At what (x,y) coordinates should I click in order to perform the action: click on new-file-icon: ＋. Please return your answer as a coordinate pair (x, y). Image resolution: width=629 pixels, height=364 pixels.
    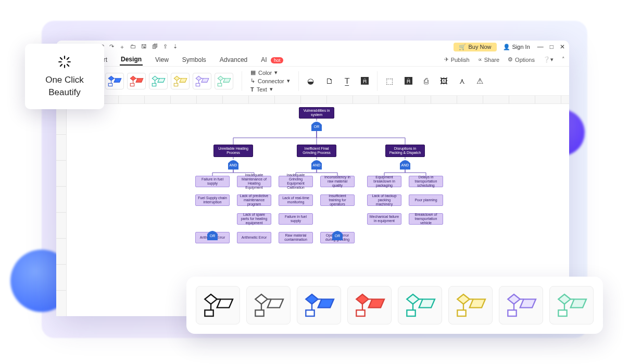
    Looking at the image, I should click on (122, 47).